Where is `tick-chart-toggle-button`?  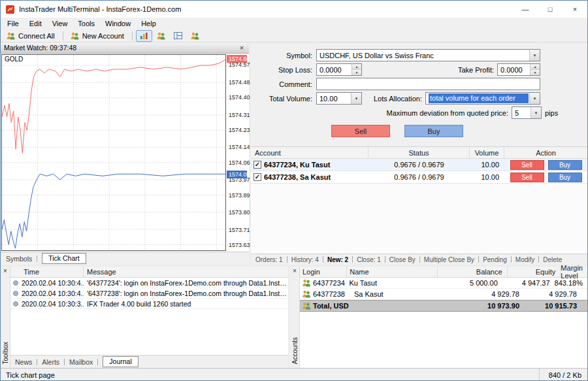 tick-chart-toggle-button is located at coordinates (144, 36).